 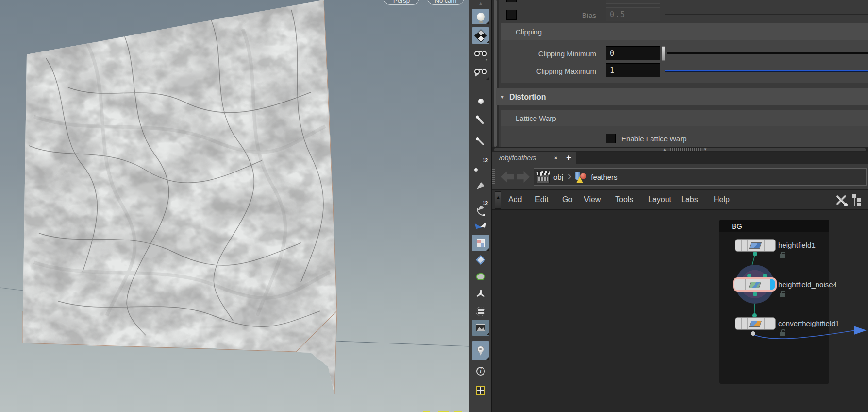 I want to click on menu-go: Go, so click(x=567, y=200).